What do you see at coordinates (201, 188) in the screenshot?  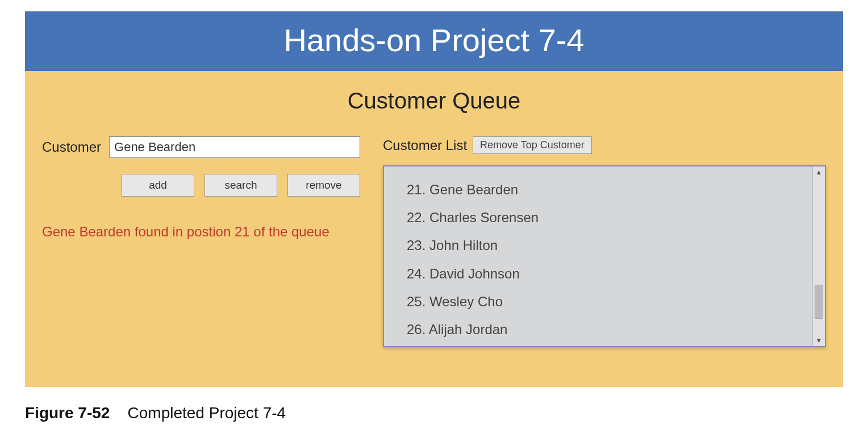 I see `left-column: Customer add search remove Gene Bearden …` at bounding box center [201, 188].